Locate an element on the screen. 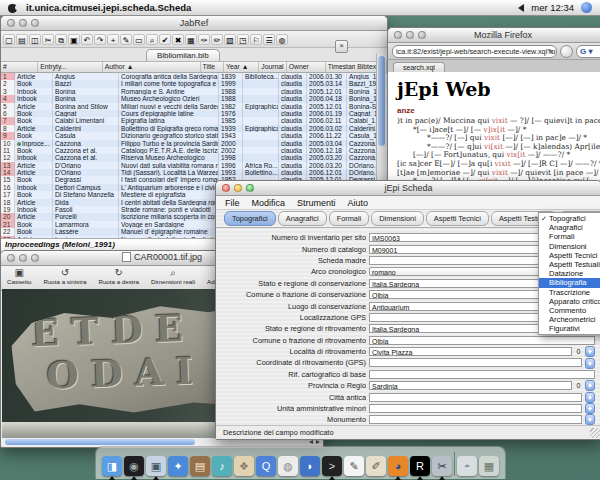 This screenshot has height=480, width=600. field-input: Olbia is located at coordinates (482, 340).